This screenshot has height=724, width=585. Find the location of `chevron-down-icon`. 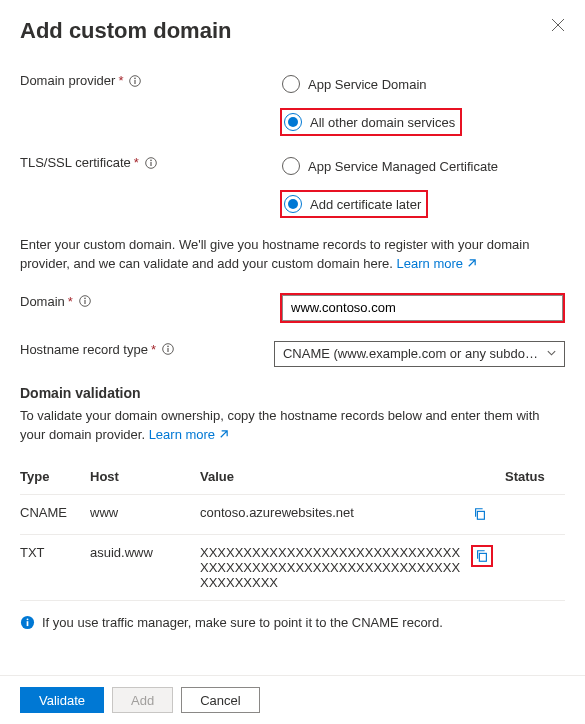

chevron-down-icon is located at coordinates (552, 354).